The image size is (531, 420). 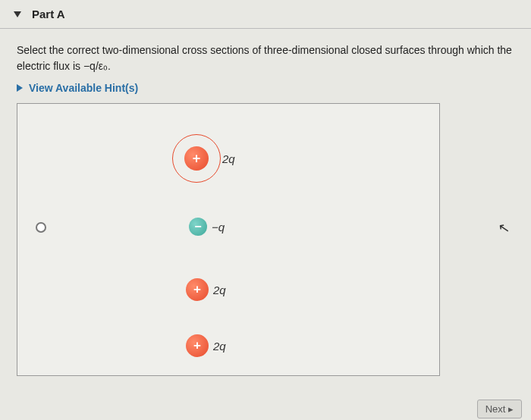 I want to click on part-title: Part A, so click(x=49, y=14).